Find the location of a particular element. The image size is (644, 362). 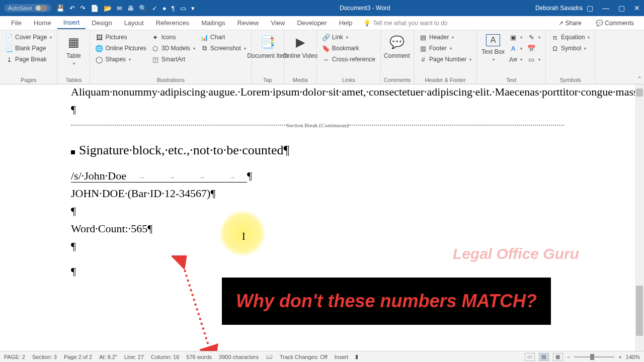

maximize-icon: ▢ is located at coordinates (622, 8).